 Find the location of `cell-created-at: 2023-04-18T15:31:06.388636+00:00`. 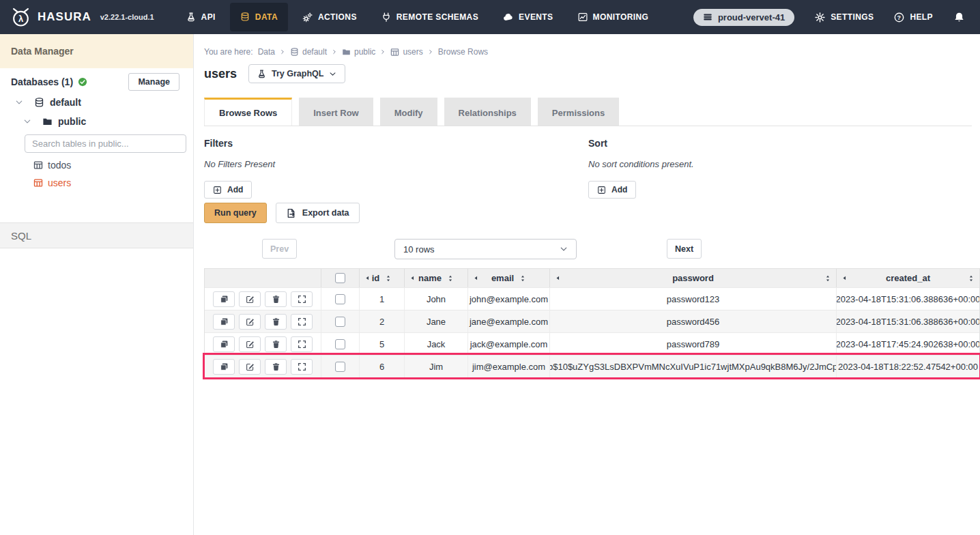

cell-created-at: 2023-04-18T15:31:06.388636+00:00 is located at coordinates (908, 321).